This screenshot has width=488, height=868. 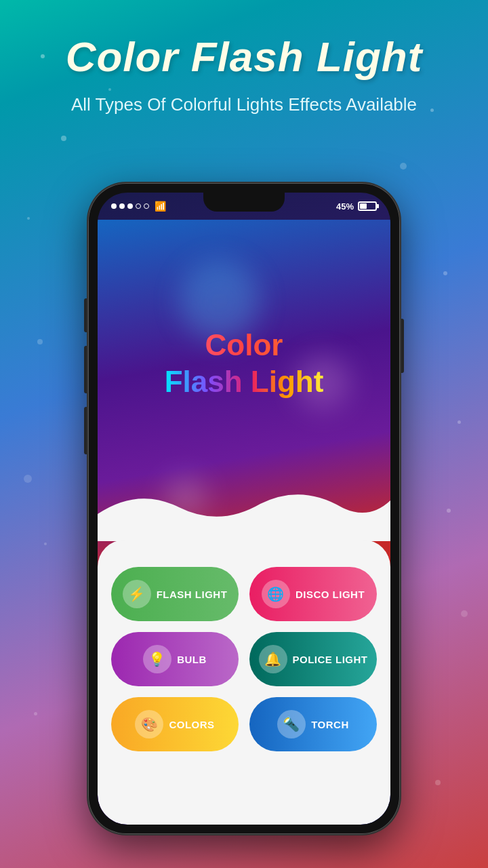 I want to click on police-light-button: 🔔 POLICE LIGHT, so click(x=313, y=659).